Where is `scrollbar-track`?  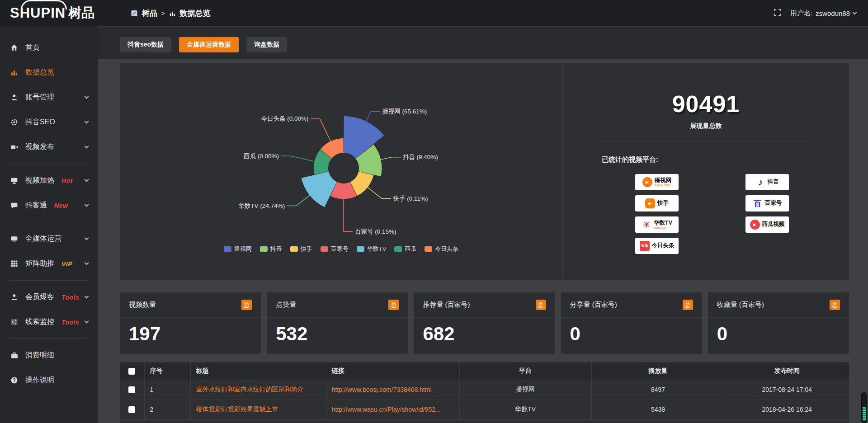 scrollbar-track is located at coordinates (864, 408).